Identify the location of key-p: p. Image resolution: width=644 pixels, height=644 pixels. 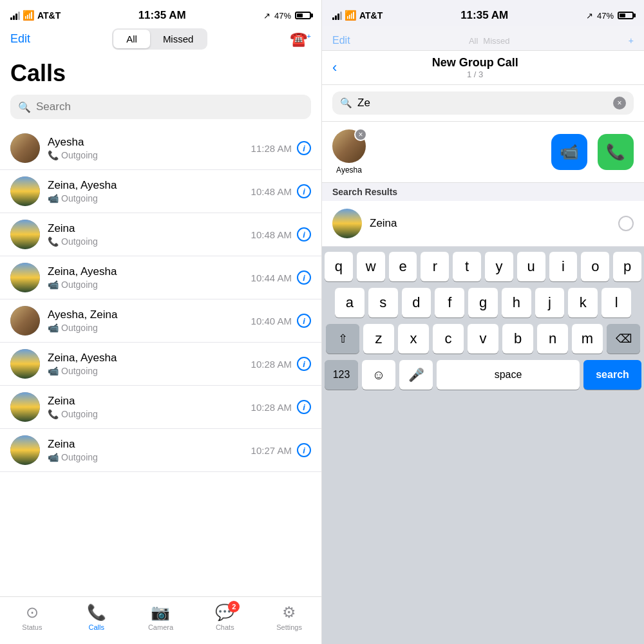
(627, 267).